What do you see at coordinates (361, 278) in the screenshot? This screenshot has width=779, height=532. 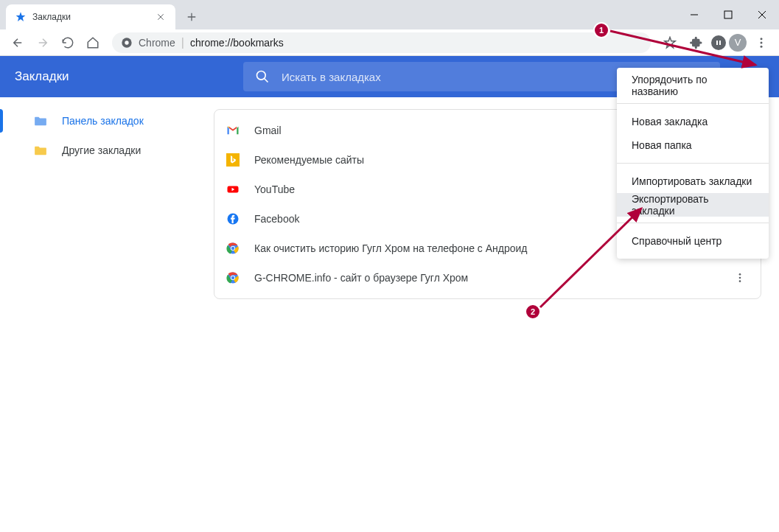 I see `bookmark-label: G-CHROME.info - сайт о браузере Гугл Хро…` at bounding box center [361, 278].